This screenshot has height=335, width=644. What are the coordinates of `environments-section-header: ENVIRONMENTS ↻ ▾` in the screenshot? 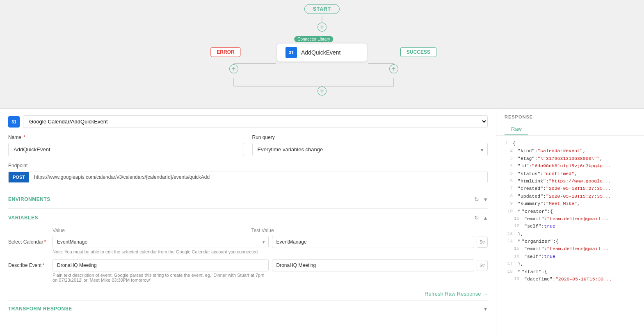 It's located at (248, 199).